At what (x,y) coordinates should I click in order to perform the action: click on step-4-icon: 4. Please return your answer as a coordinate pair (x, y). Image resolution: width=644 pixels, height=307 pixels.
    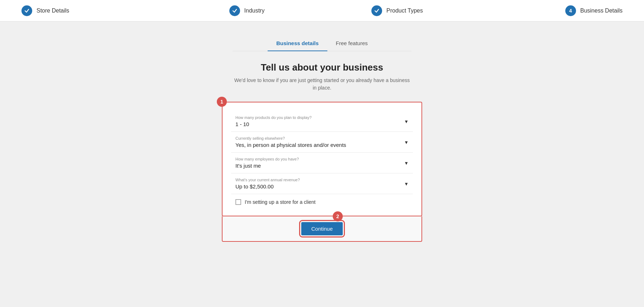
    Looking at the image, I should click on (571, 11).